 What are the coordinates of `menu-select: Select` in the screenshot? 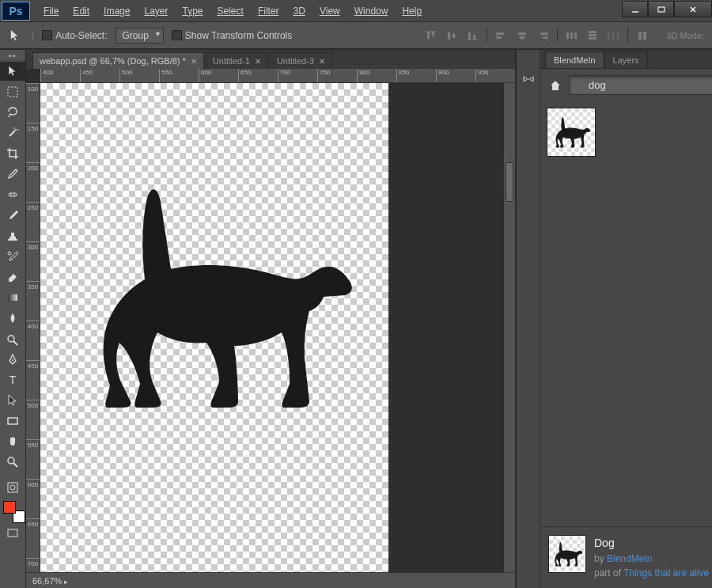 It's located at (231, 11).